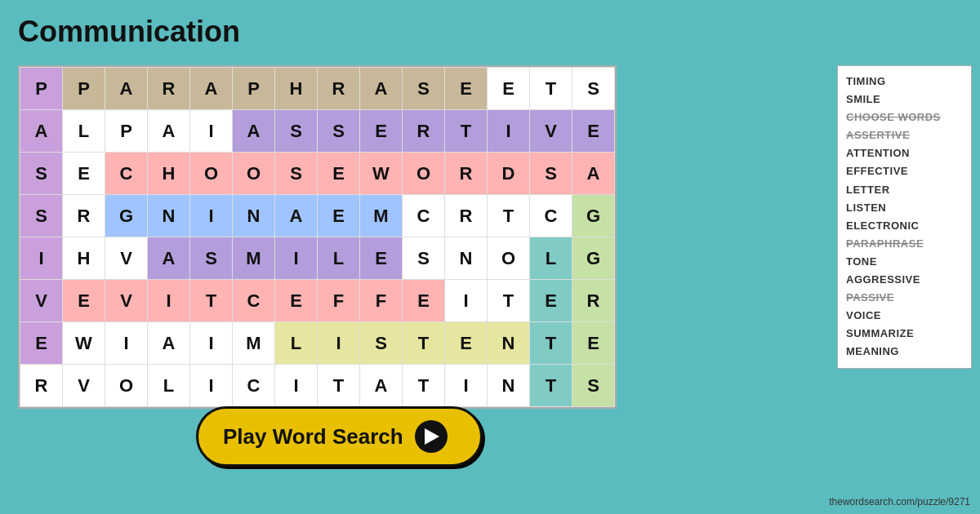 This screenshot has width=980, height=514. Describe the element at coordinates (509, 174) in the screenshot. I see `grid-cell: D` at that location.